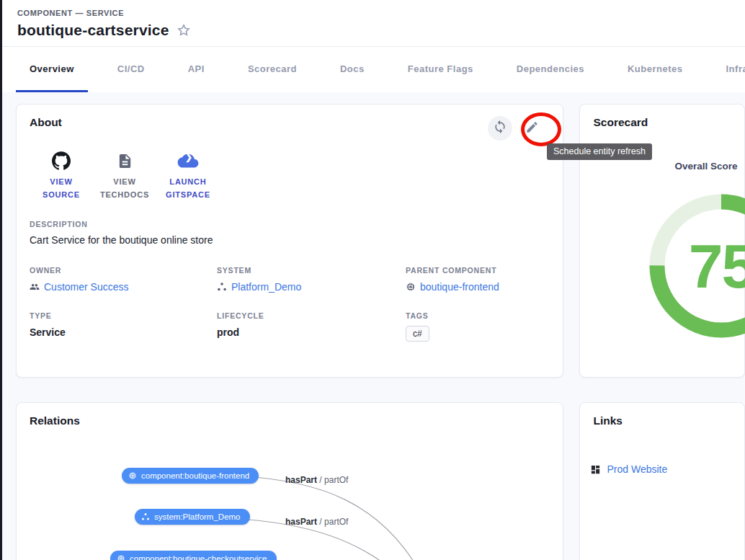  I want to click on tab-scorecard: Scorecard, so click(272, 69).